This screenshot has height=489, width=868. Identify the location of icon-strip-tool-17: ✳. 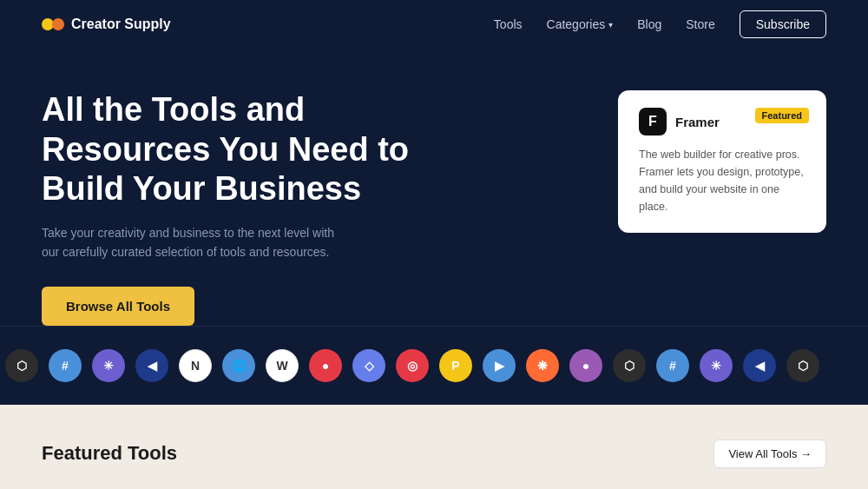
(716, 366).